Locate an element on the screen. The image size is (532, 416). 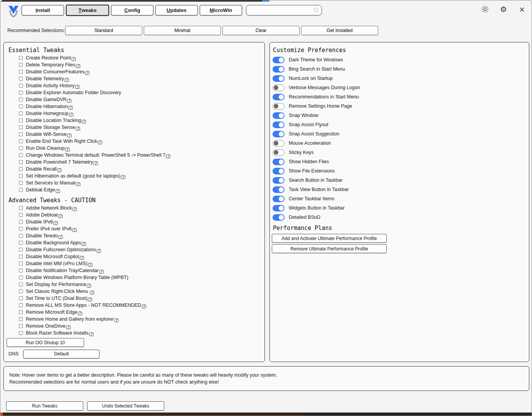
run-oo-shutup-button: Run OO Shutup 10 is located at coordinates (45, 343).